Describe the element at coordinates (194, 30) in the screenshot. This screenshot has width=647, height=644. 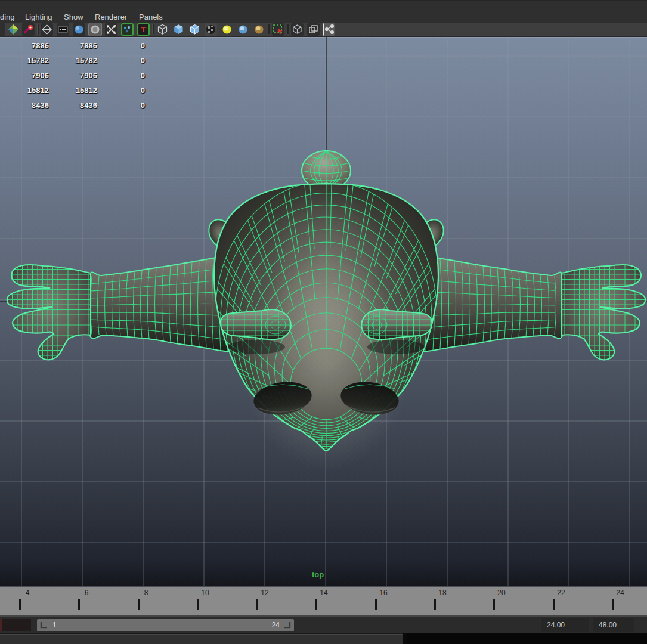
I see `cube-shaded-wire-icon` at that location.